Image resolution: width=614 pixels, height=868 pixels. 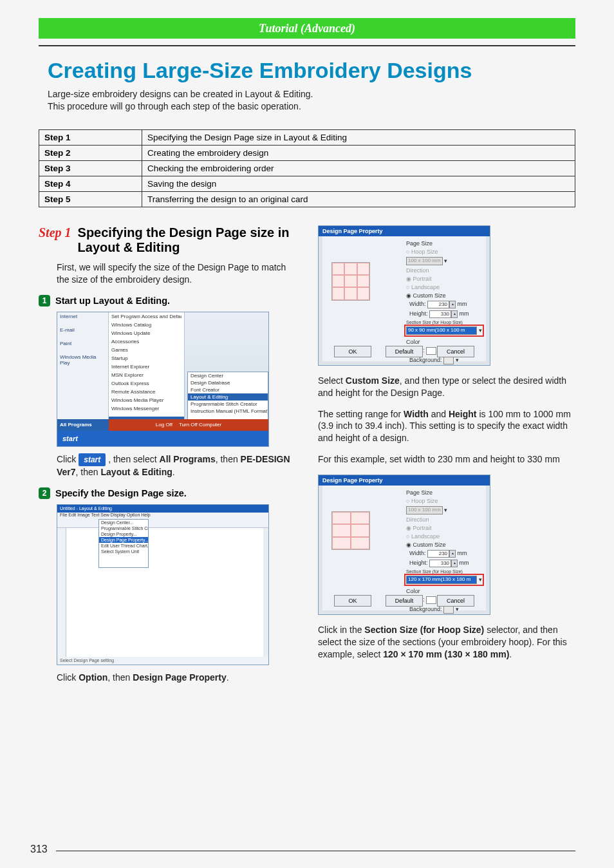 What do you see at coordinates (446, 654) in the screenshot?
I see `section-value-bold: 120 × 170 mm (130 × 180 mm)` at bounding box center [446, 654].